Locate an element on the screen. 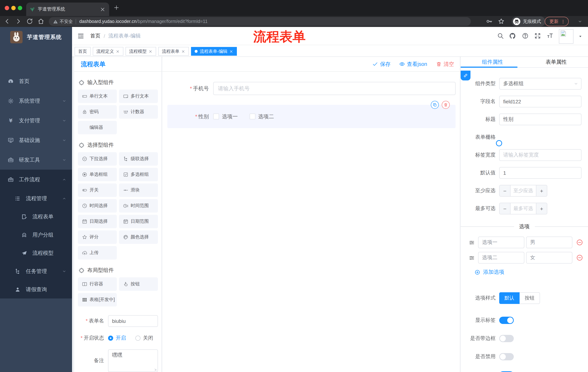 The height and width of the screenshot is (372, 588). bookmark-star-icon is located at coordinates (501, 21).